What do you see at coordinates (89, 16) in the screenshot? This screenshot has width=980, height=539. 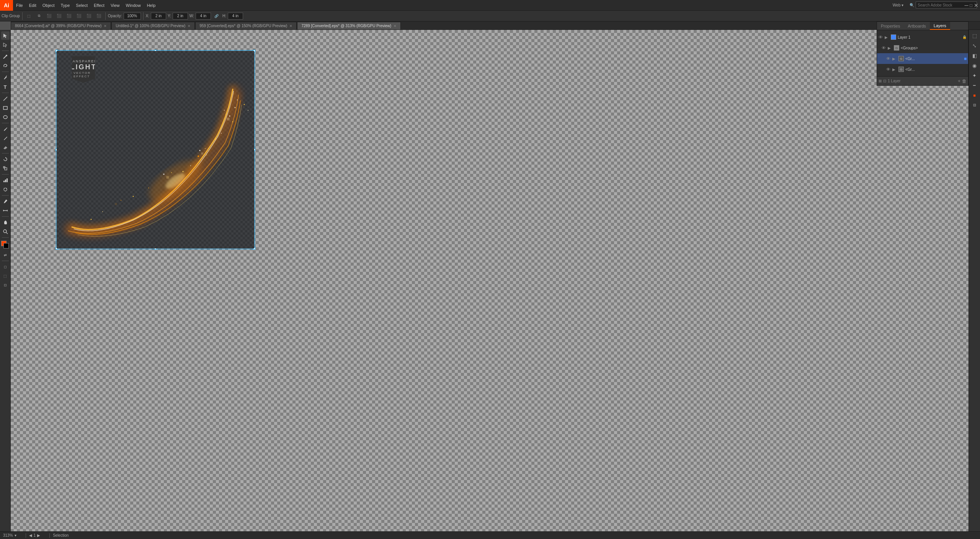 I see `align-middle: ⬛` at bounding box center [89, 16].